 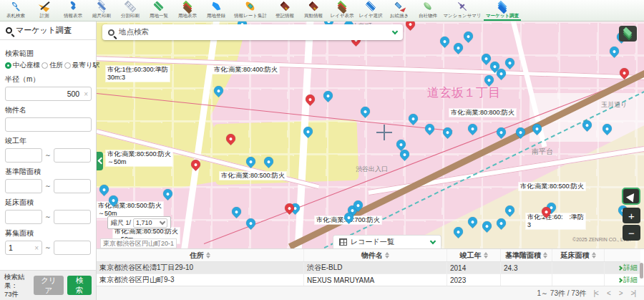 What do you see at coordinates (371, 6) in the screenshot?
I see `layersel-icon` at bounding box center [371, 6].